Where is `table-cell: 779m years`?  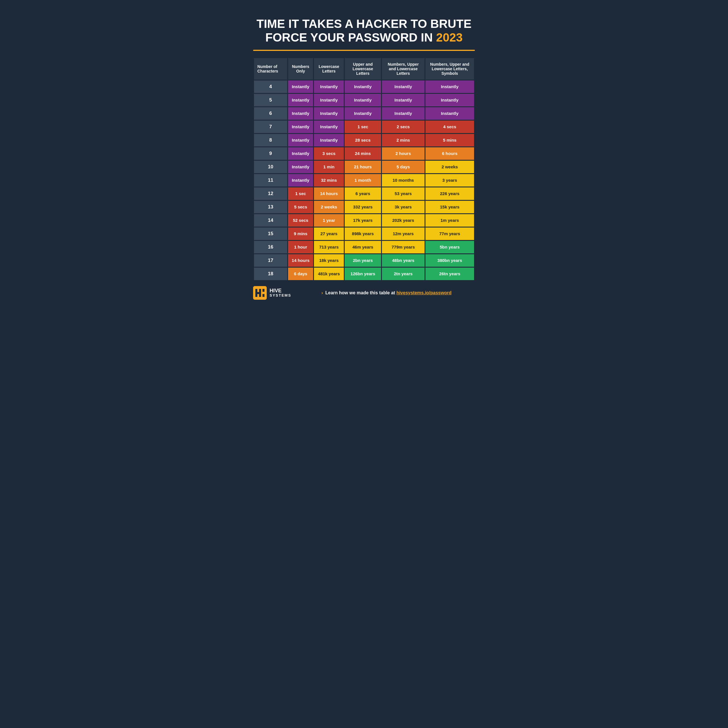 table-cell: 779m years is located at coordinates (403, 247).